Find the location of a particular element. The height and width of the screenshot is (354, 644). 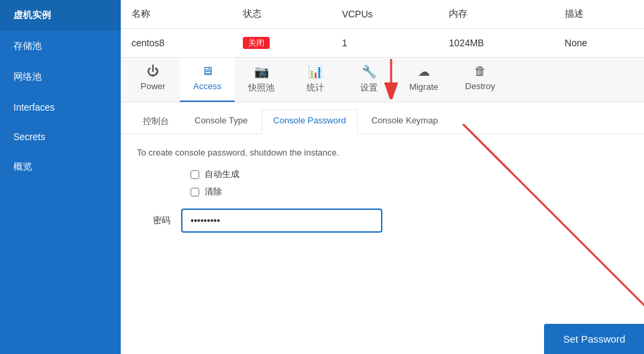

checkbox-auto: 自动生成 is located at coordinates (409, 174).